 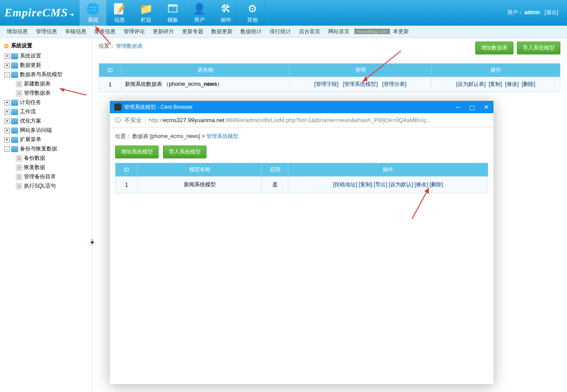 What do you see at coordinates (222, 32) in the screenshot?
I see `submenu-item: 数据更新` at bounding box center [222, 32].